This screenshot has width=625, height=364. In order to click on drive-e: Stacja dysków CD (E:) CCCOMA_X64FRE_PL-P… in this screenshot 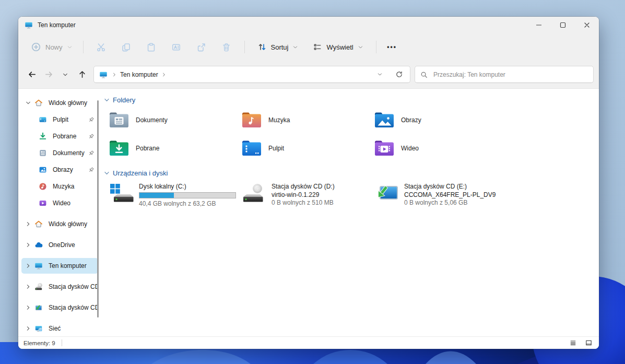, I will do `click(440, 195)`.